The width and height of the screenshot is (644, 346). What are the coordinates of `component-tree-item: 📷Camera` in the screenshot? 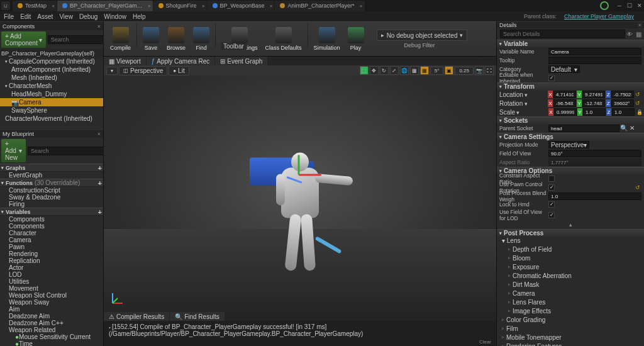 It's located at (52, 102).